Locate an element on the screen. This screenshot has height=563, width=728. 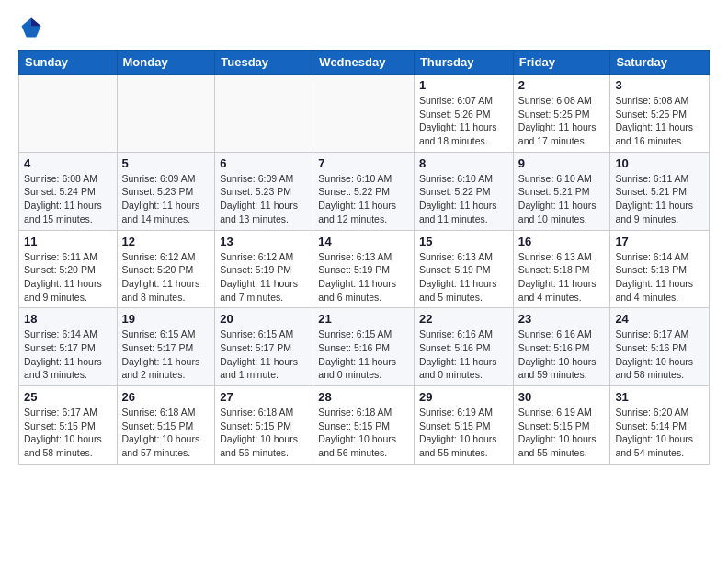
day-info: Sunrise: 6:11 AMSunset: 5:20 PMDaylight:… is located at coordinates (68, 278).